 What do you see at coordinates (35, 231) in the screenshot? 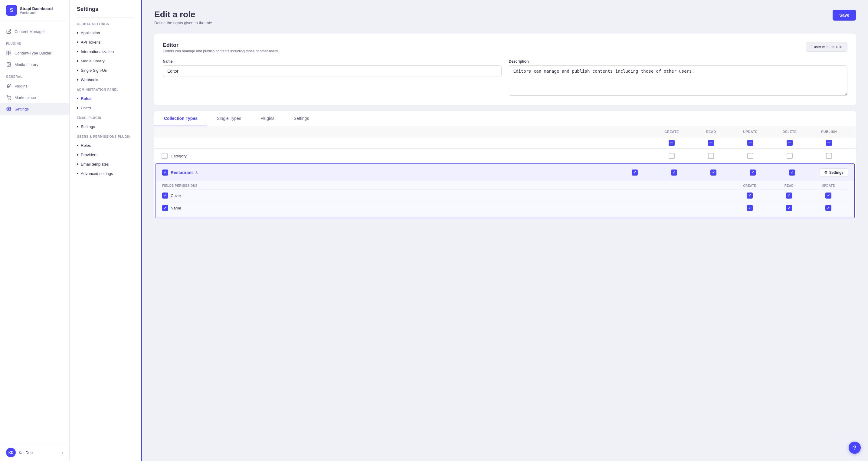
I see `sidebar: S Strapi Dashboard Workplace Content Man…` at bounding box center [35, 231].